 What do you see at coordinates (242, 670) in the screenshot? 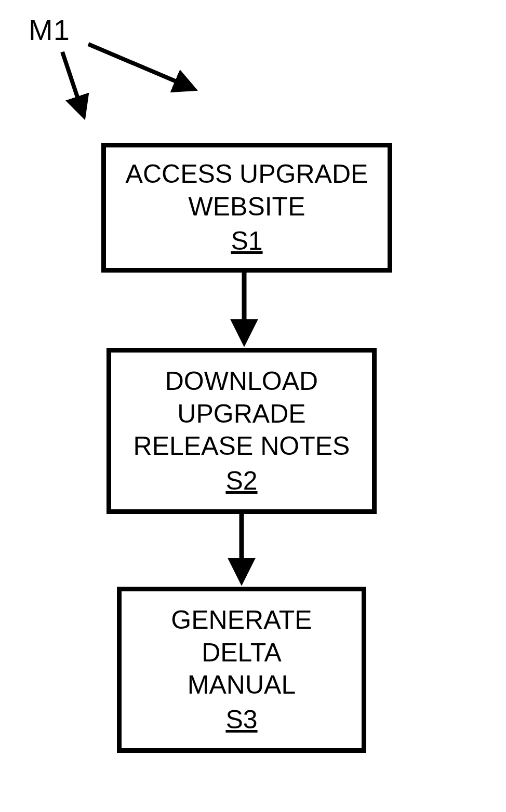
I see `step-box-s3: GENERATE DELTA MANUAL S3` at bounding box center [242, 670].